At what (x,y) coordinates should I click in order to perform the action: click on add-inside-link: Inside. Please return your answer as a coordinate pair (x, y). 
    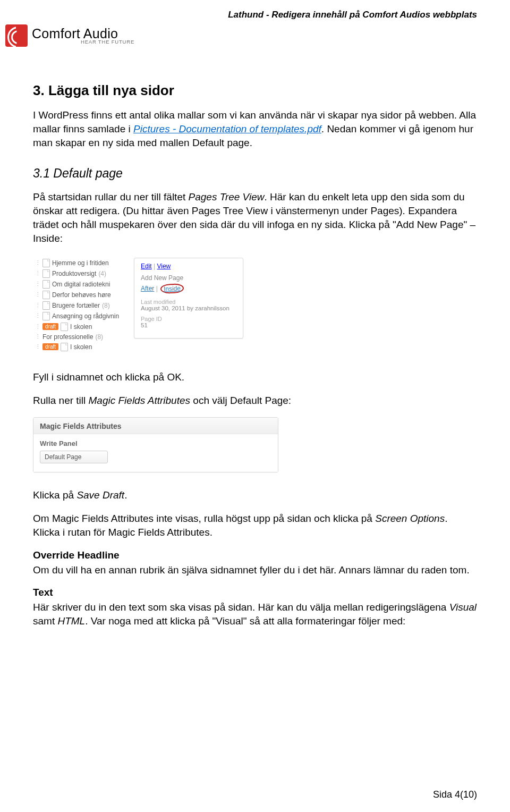
    Looking at the image, I should click on (172, 288).